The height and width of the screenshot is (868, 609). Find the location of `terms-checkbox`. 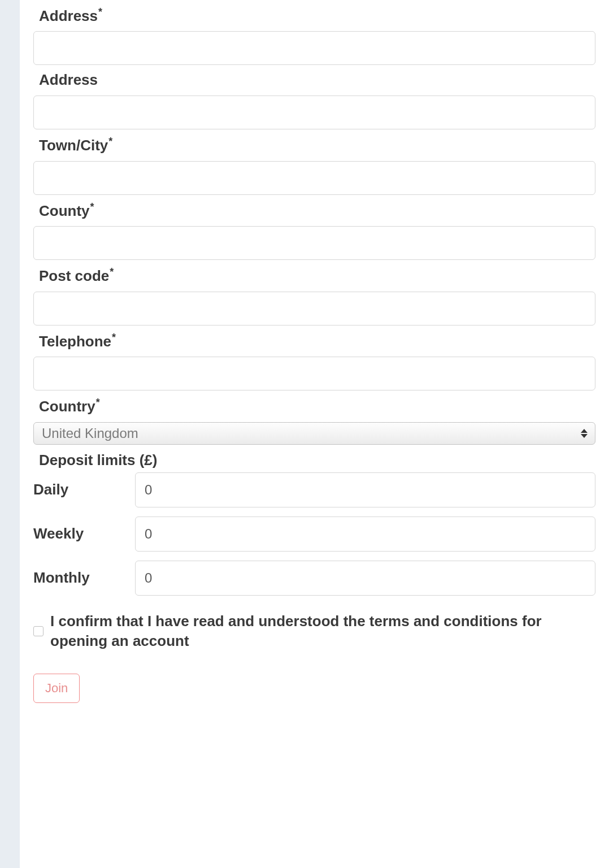

terms-checkbox is located at coordinates (38, 631).